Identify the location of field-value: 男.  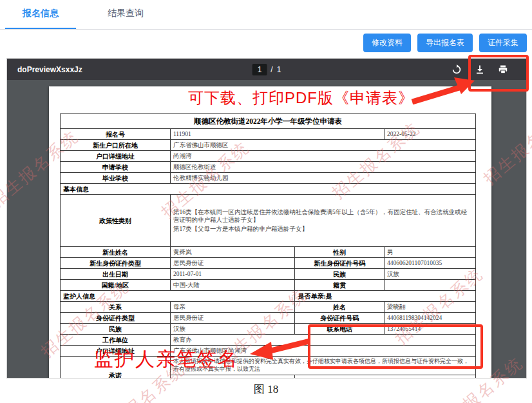
(430, 253).